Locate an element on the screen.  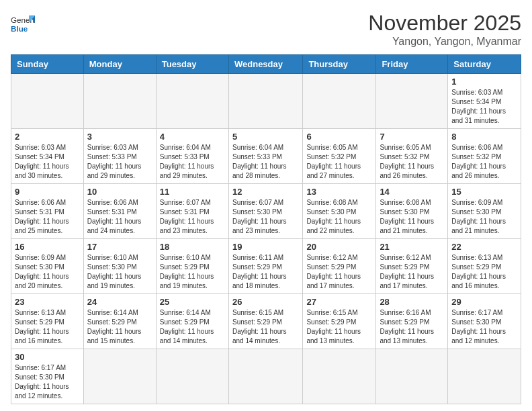
calendar-day-cell: 28Sunrise: 6:16 AM Sunset: 5:29 PM Dayli… is located at coordinates (412, 322).